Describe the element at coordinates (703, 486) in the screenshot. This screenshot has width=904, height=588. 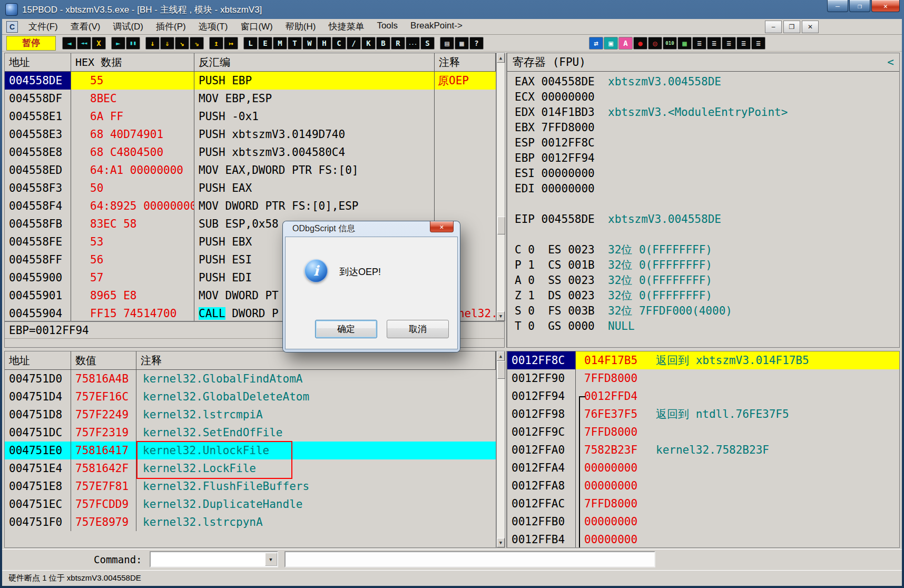
I see `stack-row: 0012FFA8 00000000` at that location.